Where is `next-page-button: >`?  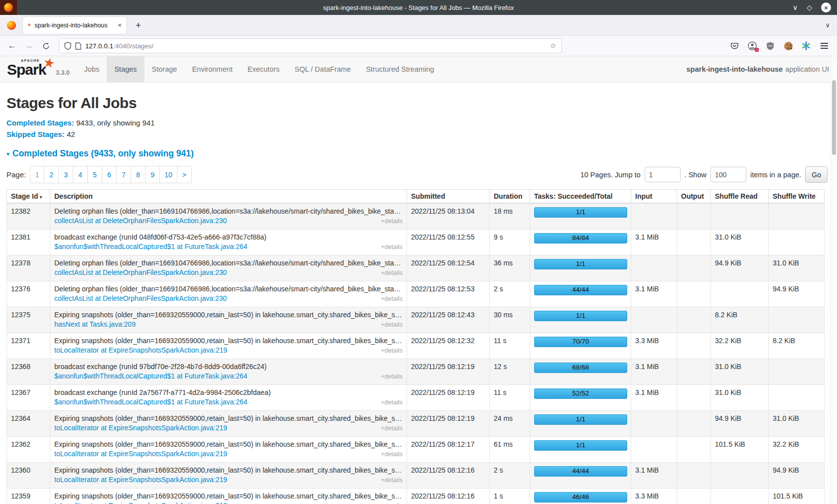 next-page-button: > is located at coordinates (184, 174).